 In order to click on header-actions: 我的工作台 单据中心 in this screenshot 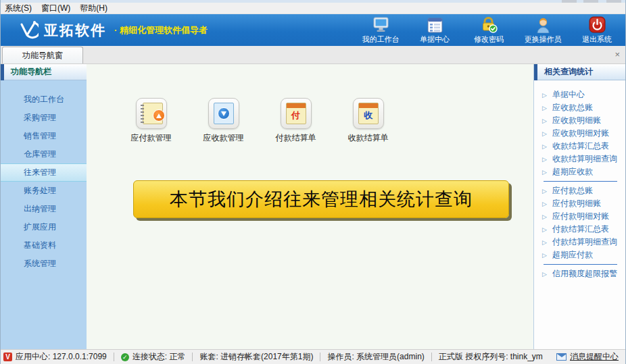, I will do `click(489, 30)`.